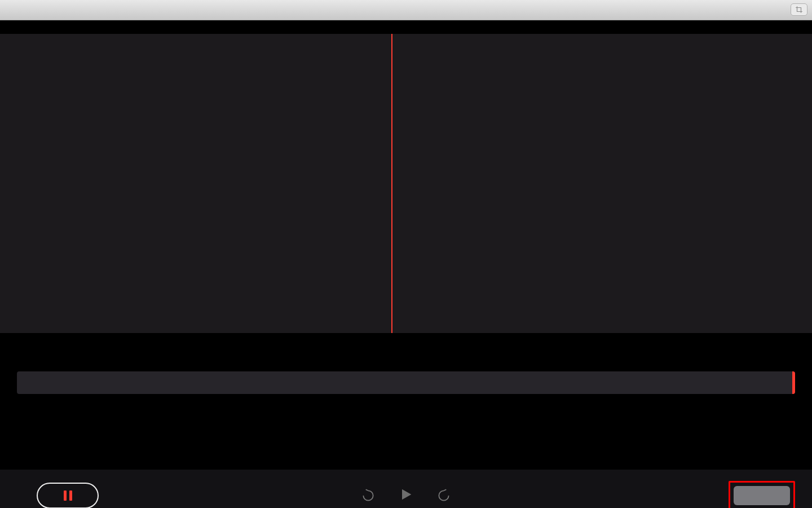 Image resolution: width=812 pixels, height=508 pixels. Describe the element at coordinates (406, 496) in the screenshot. I see `playback-controls` at that location.